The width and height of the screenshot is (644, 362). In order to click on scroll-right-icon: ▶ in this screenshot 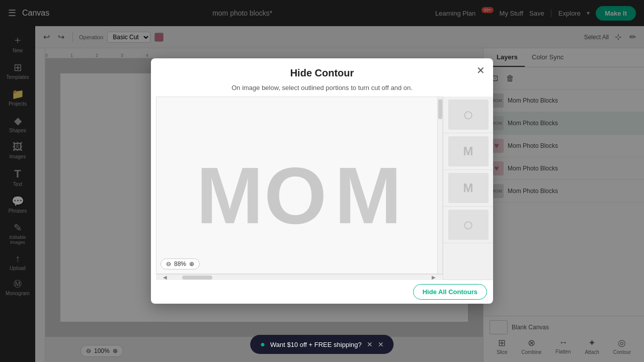, I will do `click(434, 278)`.